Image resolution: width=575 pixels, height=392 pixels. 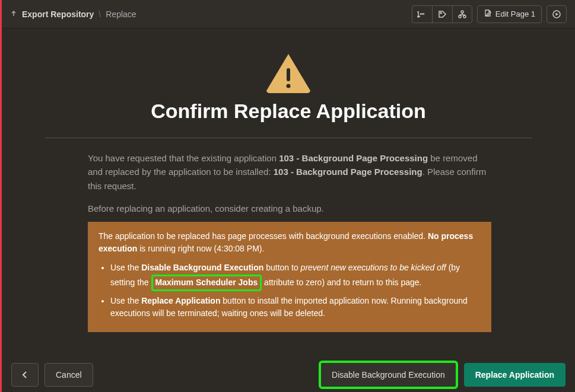 I want to click on alert-intro-post: is running right now (4:30:08 PM)., so click(x=201, y=248).